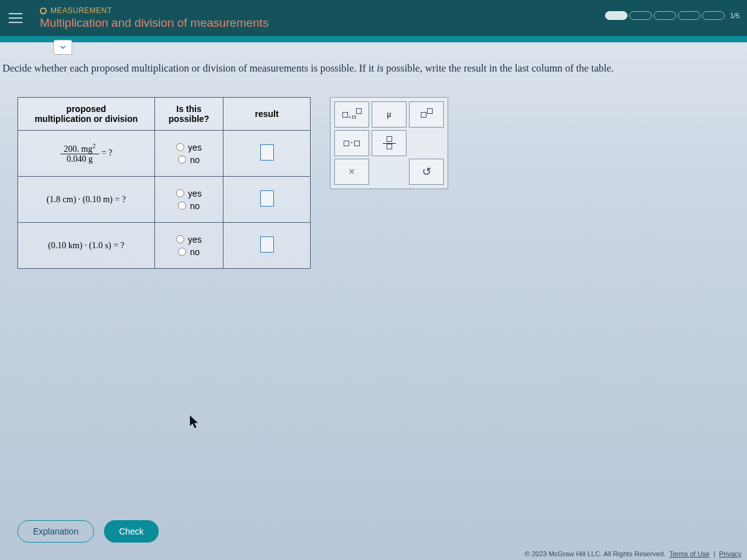 The image size is (747, 560). Describe the element at coordinates (374, 18) in the screenshot. I see `top-bar: MEASUREMENT Multiplication and division …` at that location.